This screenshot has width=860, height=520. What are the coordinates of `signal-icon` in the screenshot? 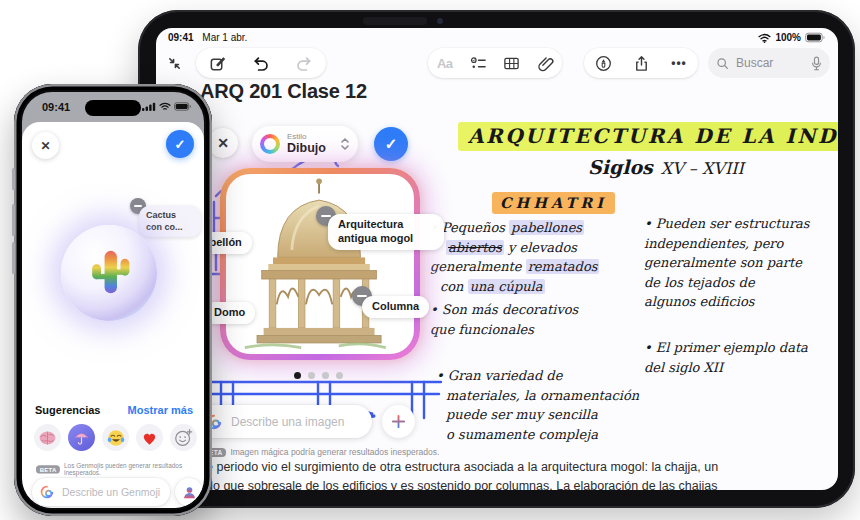 It's located at (149, 106).